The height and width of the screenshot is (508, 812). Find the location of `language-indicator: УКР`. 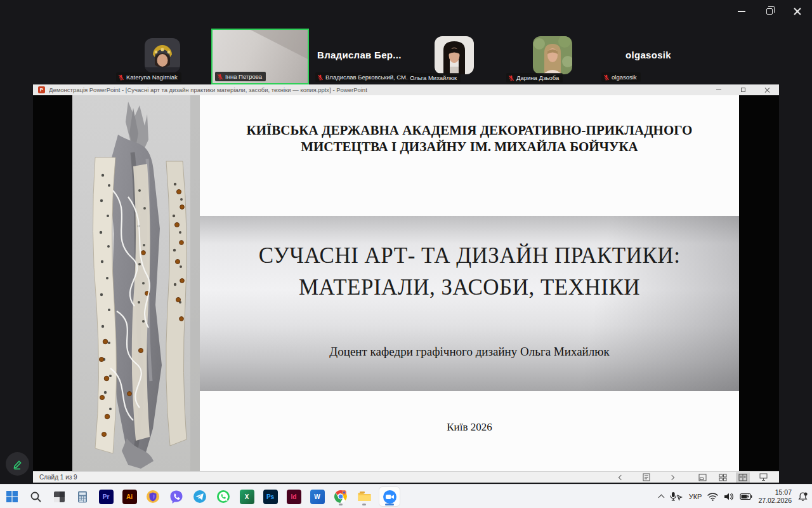

language-indicator: УКР is located at coordinates (695, 497).